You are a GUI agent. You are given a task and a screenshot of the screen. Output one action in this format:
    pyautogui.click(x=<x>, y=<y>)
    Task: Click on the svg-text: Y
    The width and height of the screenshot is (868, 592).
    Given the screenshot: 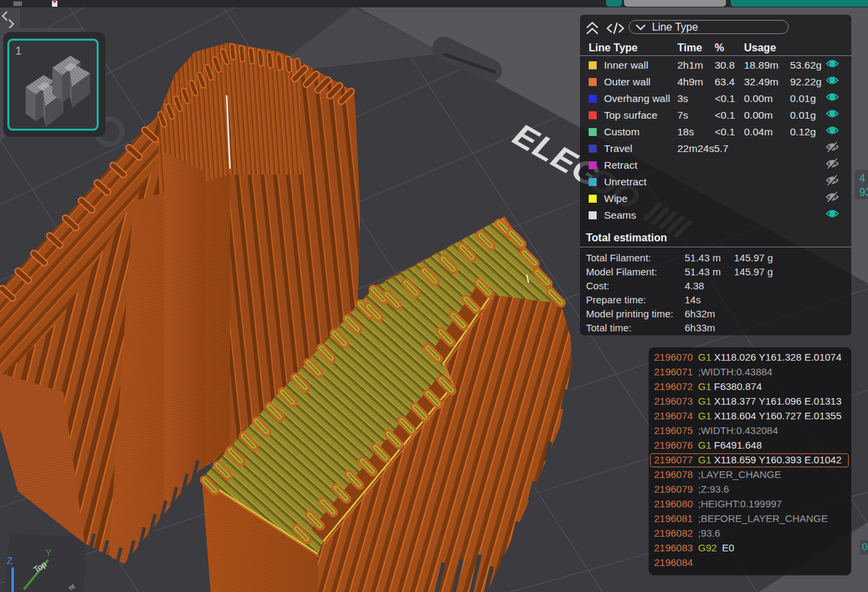 What is the action you would take?
    pyautogui.click(x=49, y=553)
    